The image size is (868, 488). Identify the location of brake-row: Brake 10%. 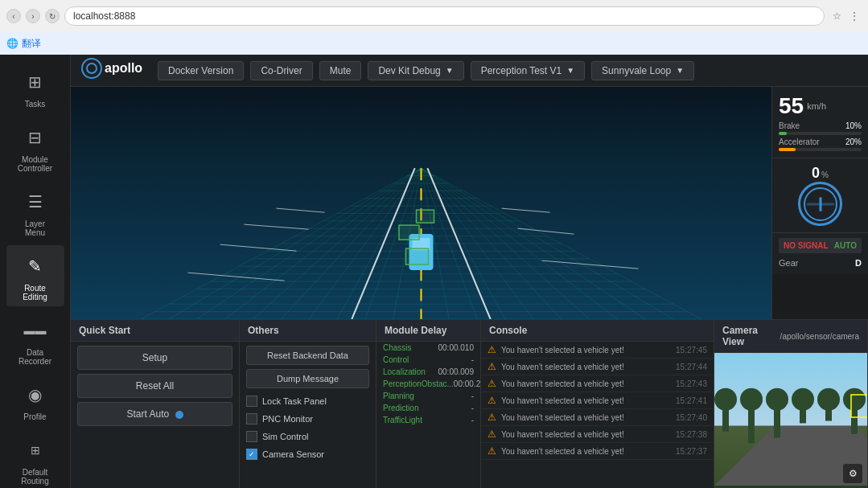
(821, 125).